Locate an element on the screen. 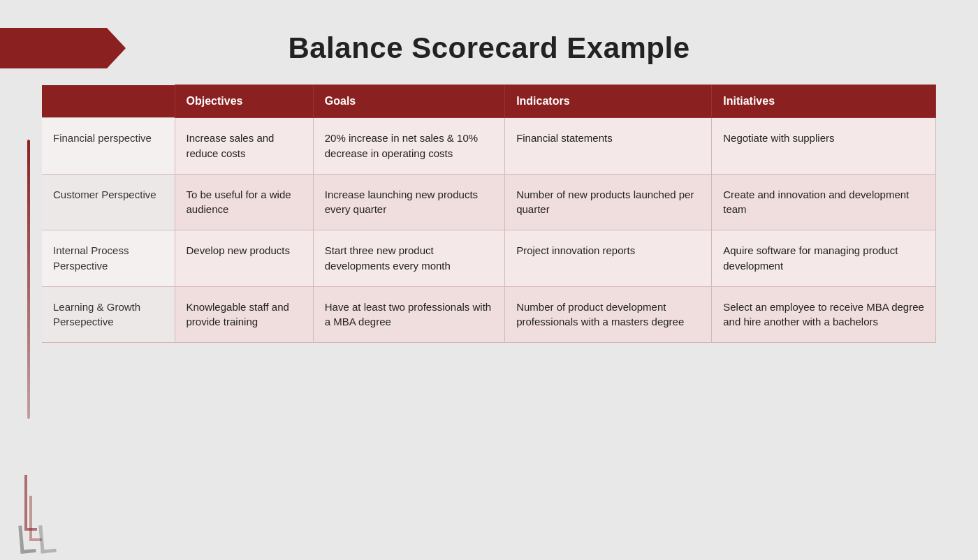 The image size is (978, 560). cell-0-goals: 20% increase in net sales & 10% decrease… is located at coordinates (409, 147).